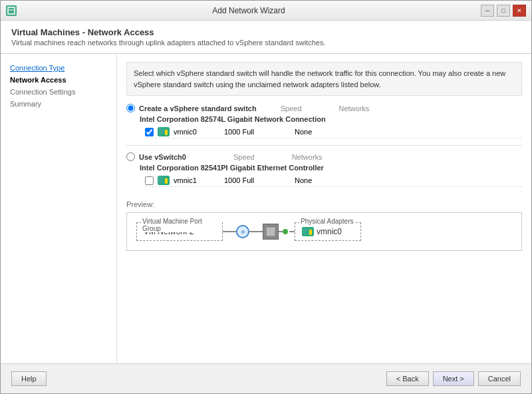 This screenshot has height=394, width=532. What do you see at coordinates (180, 232) in the screenshot?
I see `vm-port-group-box: Virtual Machine Port Group VM Network 2` at bounding box center [180, 232].